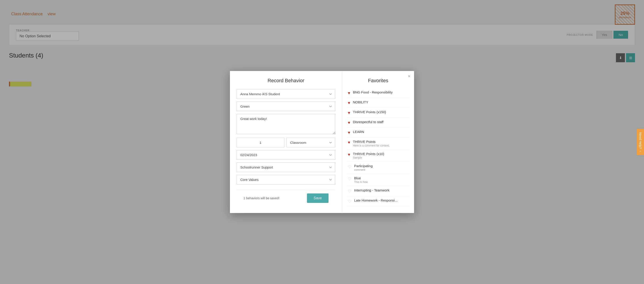  What do you see at coordinates (286, 155) in the screenshot?
I see `date-input` at bounding box center [286, 155].